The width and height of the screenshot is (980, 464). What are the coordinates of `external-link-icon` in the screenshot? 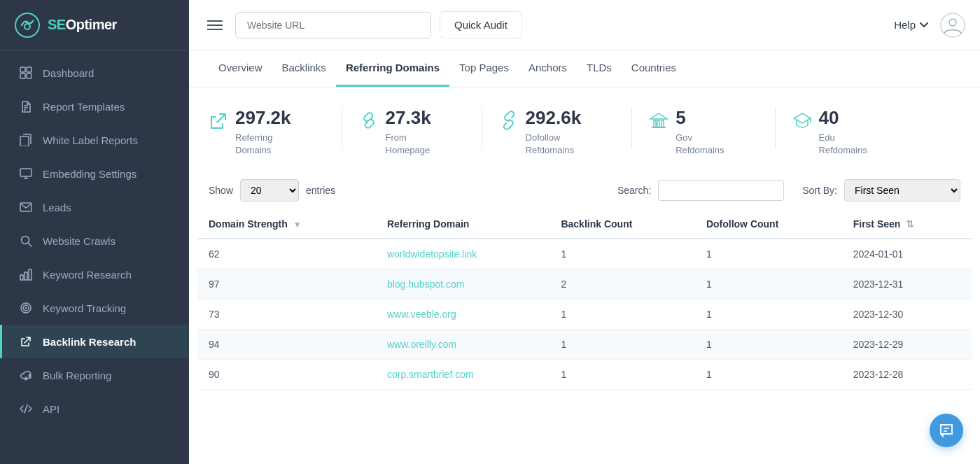 It's located at (26, 342).